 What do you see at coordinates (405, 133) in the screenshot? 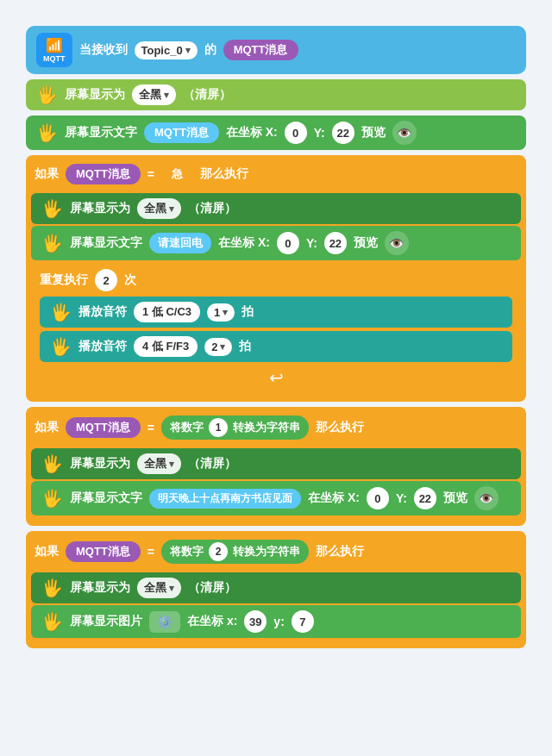
I see `preview-eye-1: 👁️` at bounding box center [405, 133].